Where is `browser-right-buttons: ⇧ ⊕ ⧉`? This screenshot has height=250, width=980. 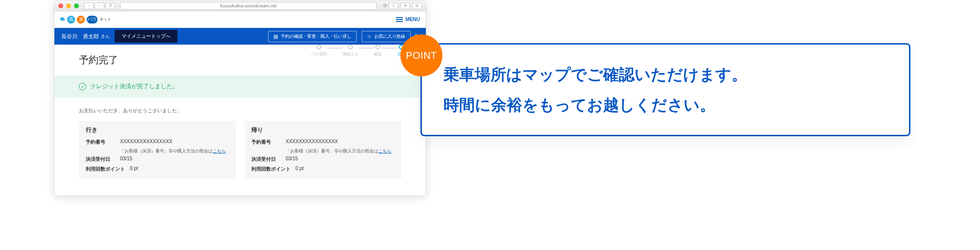
browser-right-buttons: ⇧ ⊕ ⧉ is located at coordinates (405, 6).